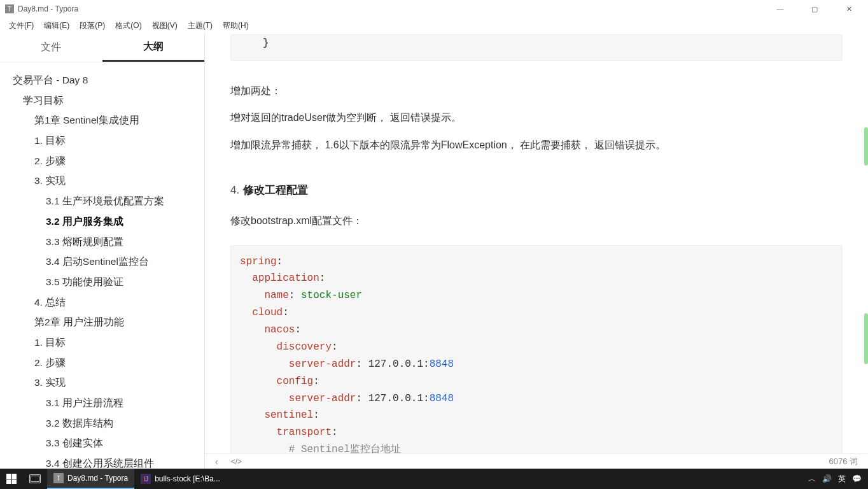 This screenshot has width=868, height=489. What do you see at coordinates (842, 479) in the screenshot?
I see `tray-ime: 英` at bounding box center [842, 479].